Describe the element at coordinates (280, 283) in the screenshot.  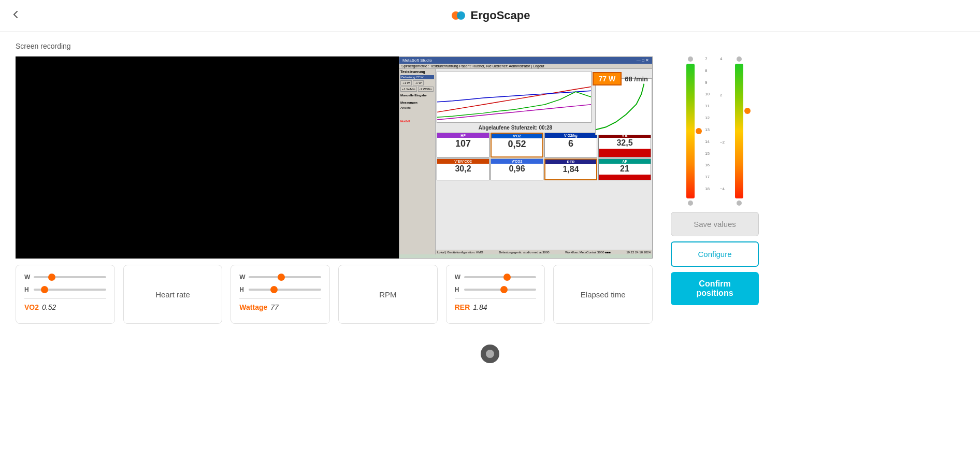
I see `wattage-sliders: W H` at that location.